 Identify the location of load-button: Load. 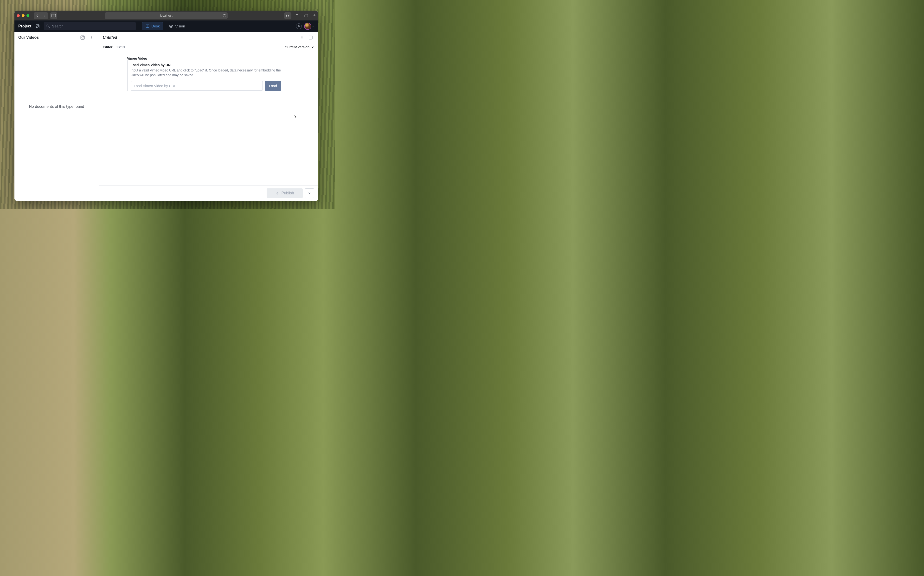
(273, 86).